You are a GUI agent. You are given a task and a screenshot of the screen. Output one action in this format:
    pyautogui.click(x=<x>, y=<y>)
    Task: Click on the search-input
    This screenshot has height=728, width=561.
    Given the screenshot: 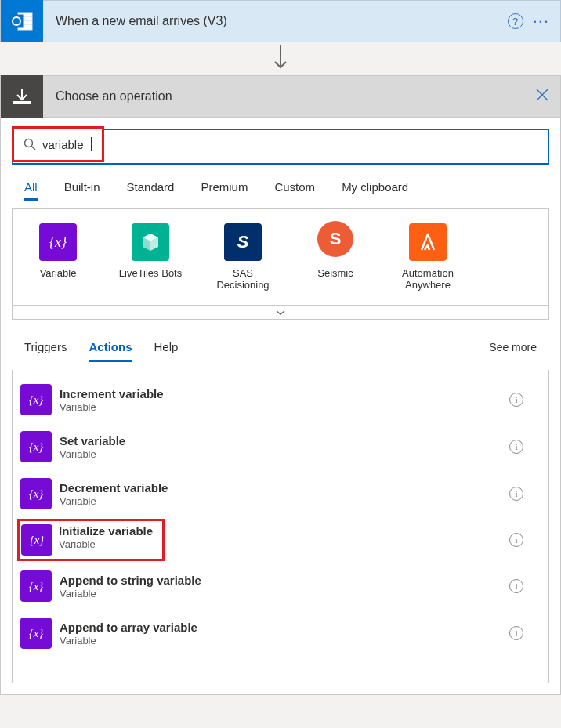 What is the action you would take?
    pyautogui.click(x=67, y=144)
    